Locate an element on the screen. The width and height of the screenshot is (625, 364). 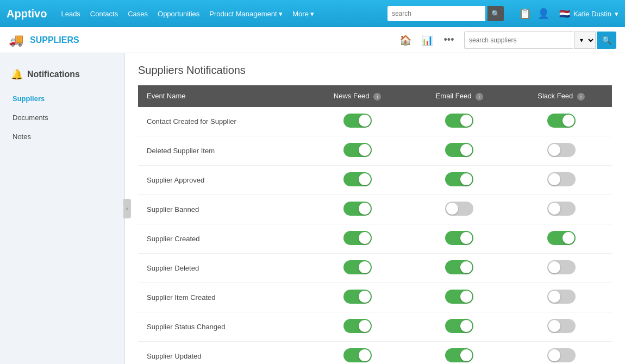
nav-product-management: Product Management ▾ is located at coordinates (246, 14).